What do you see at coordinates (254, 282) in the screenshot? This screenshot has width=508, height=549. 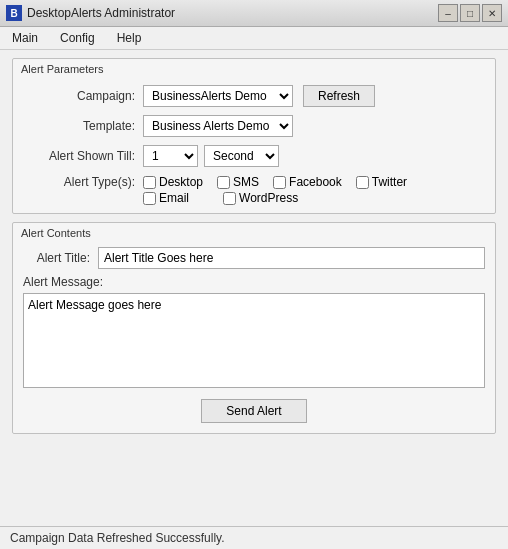 I see `alert-message-label: Alert Message:` at bounding box center [254, 282].